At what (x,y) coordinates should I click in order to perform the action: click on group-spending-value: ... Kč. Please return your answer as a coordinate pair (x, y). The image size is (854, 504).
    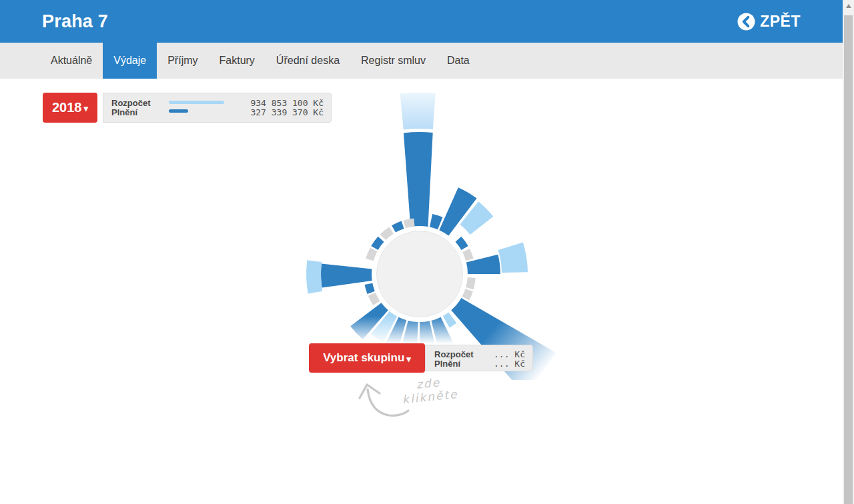
    Looking at the image, I should click on (510, 364).